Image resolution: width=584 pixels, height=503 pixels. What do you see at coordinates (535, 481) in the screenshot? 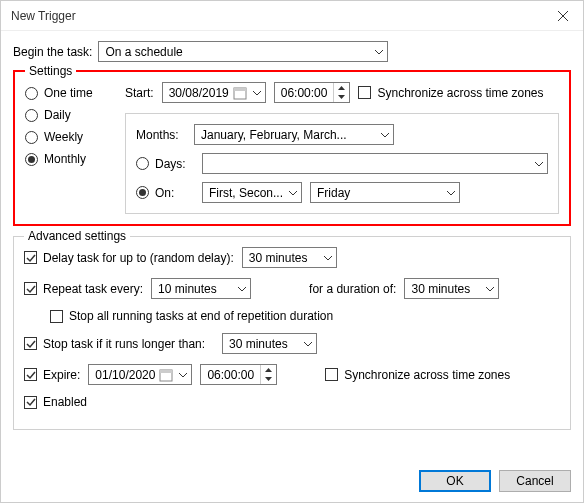
I see `cancel-button: Cancel` at bounding box center [535, 481].